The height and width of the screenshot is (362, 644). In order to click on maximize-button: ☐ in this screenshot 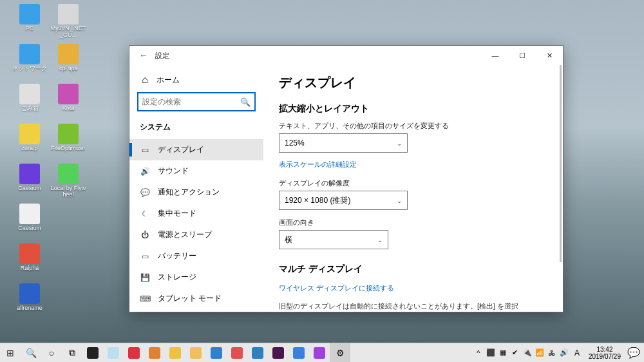, I will do `click(522, 55)`.